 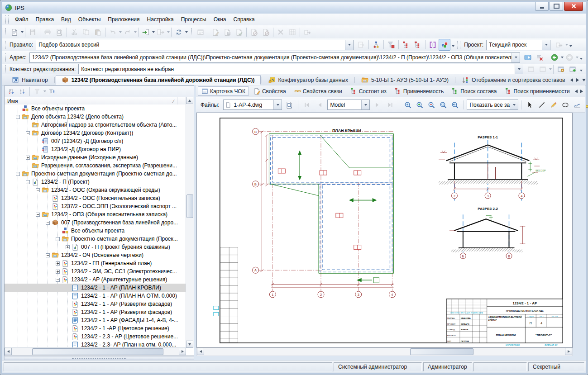 What do you see at coordinates (320, 105) in the screenshot?
I see `prev-space-button` at bounding box center [320, 105].